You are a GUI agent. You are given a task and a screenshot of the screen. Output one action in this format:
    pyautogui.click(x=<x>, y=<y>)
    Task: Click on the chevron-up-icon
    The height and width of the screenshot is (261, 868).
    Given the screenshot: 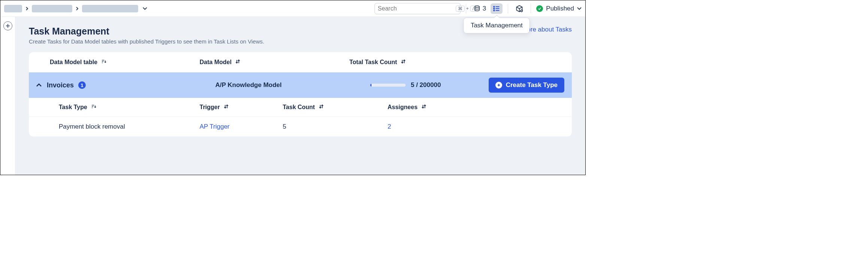 What is the action you would take?
    pyautogui.click(x=39, y=85)
    